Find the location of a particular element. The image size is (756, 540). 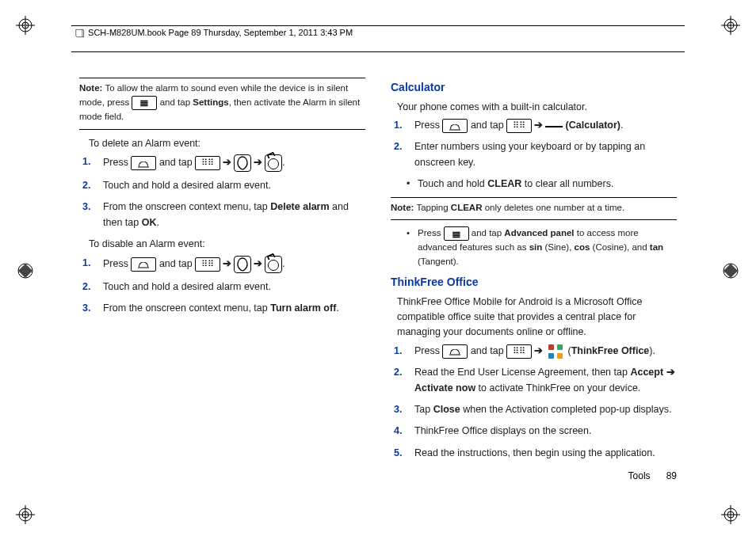

thinkfree-heading: ThinkFree Office is located at coordinates (534, 283).